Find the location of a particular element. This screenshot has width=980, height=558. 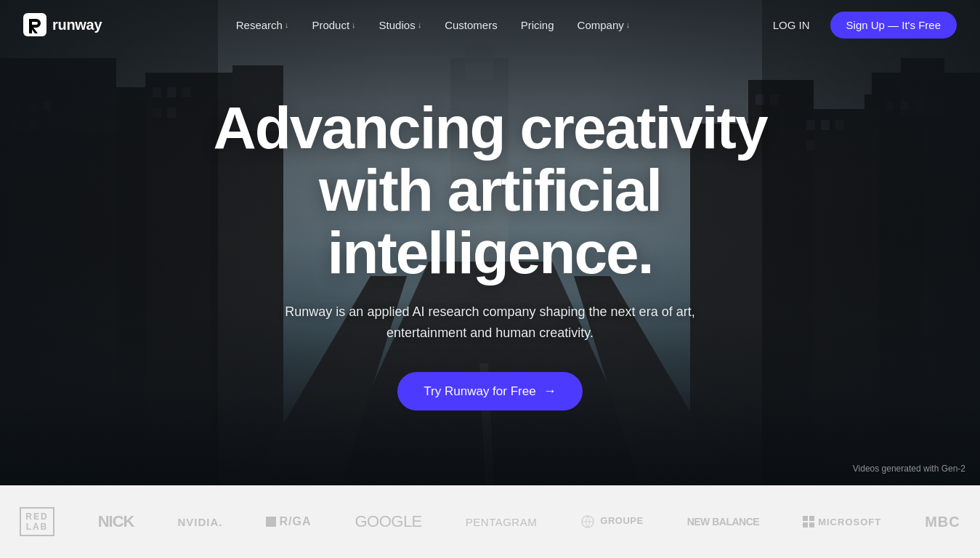

microsoft-grid-icon is located at coordinates (809, 522).